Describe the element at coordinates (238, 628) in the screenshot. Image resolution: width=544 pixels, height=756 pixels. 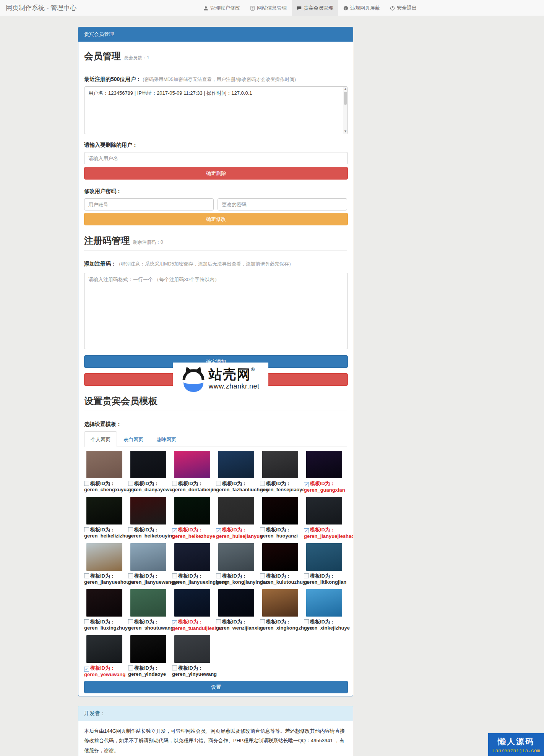
I see `template-name: geren_wenzijianxian` at that location.